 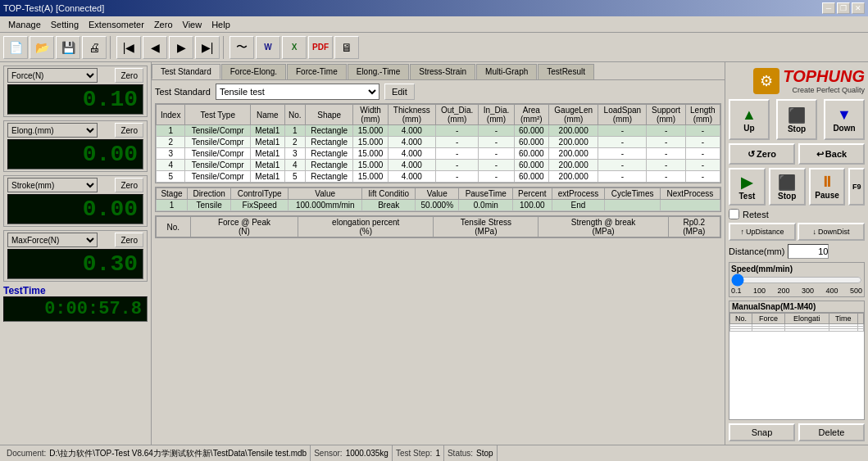 What do you see at coordinates (762, 432) in the screenshot?
I see `snap-button: Snap` at bounding box center [762, 432].